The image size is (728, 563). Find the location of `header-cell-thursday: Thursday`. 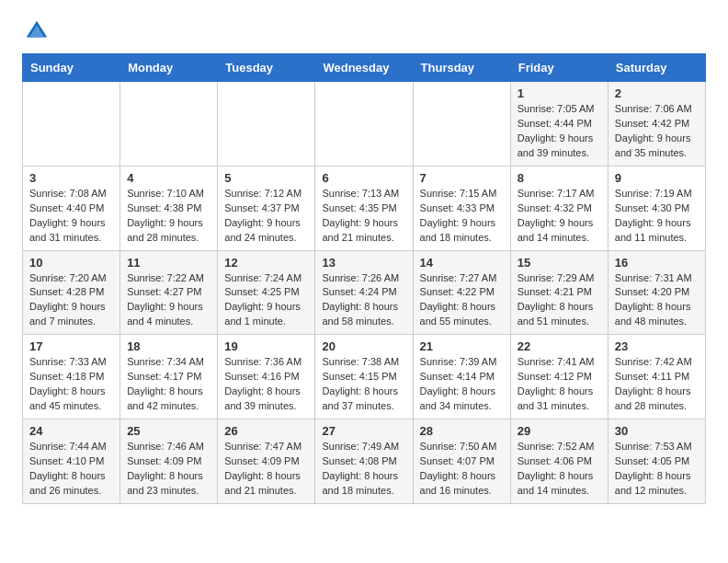

header-cell-thursday: Thursday is located at coordinates (461, 68).